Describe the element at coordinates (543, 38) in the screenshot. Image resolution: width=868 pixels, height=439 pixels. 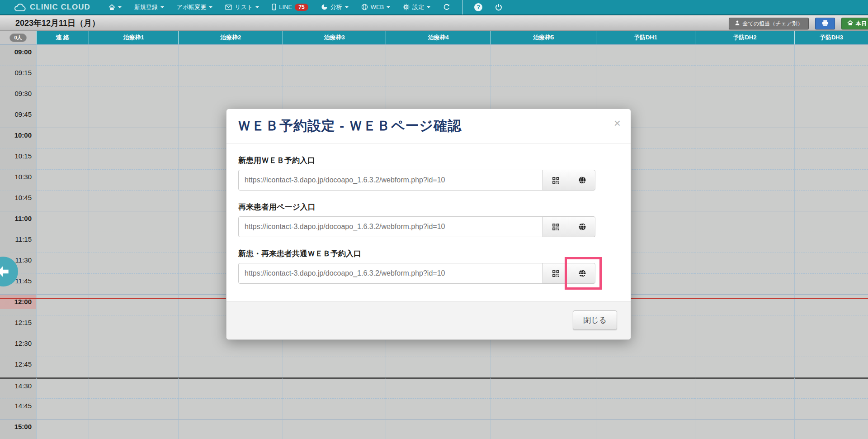
I see `column-header: 治療枠5` at that location.